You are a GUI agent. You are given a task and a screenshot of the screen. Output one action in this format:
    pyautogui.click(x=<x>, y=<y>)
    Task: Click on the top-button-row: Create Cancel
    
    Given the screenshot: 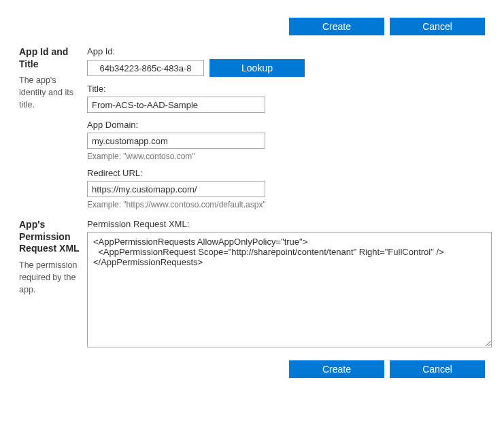 What is the action you would take?
    pyautogui.click(x=252, y=27)
    